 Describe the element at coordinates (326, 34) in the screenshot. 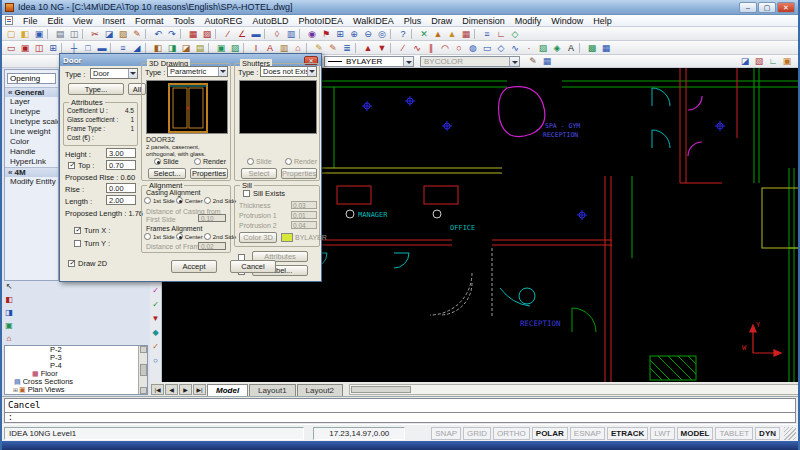

I see `flag-icon: ⚑` at that location.